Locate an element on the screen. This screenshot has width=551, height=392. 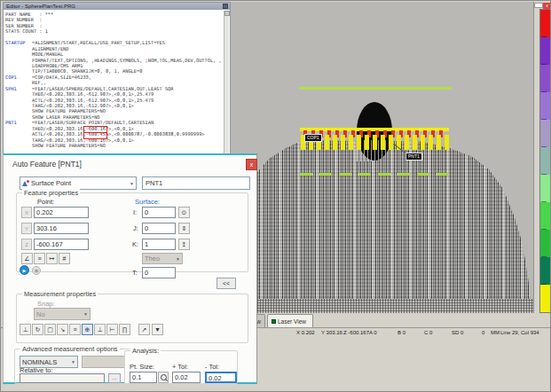
offset-icon: ⊢ is located at coordinates (112, 330).